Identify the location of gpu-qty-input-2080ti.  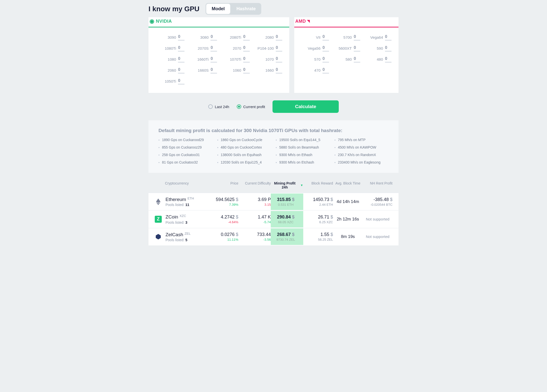
(246, 37).